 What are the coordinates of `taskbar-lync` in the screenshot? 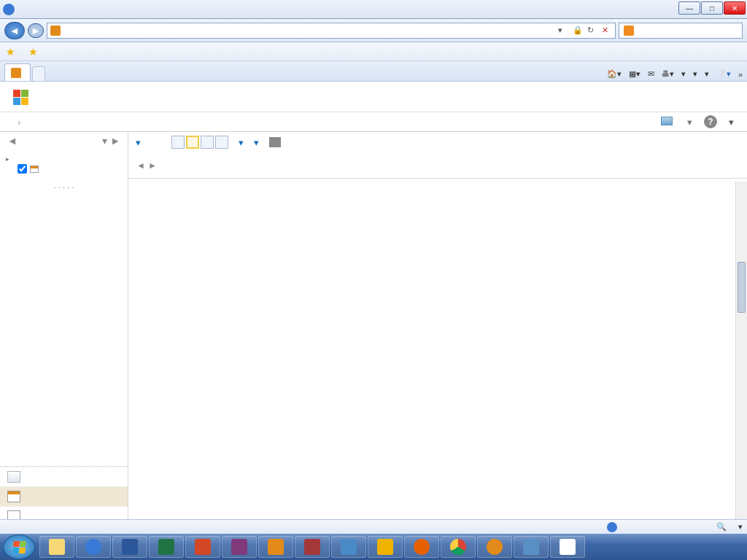 It's located at (349, 547).